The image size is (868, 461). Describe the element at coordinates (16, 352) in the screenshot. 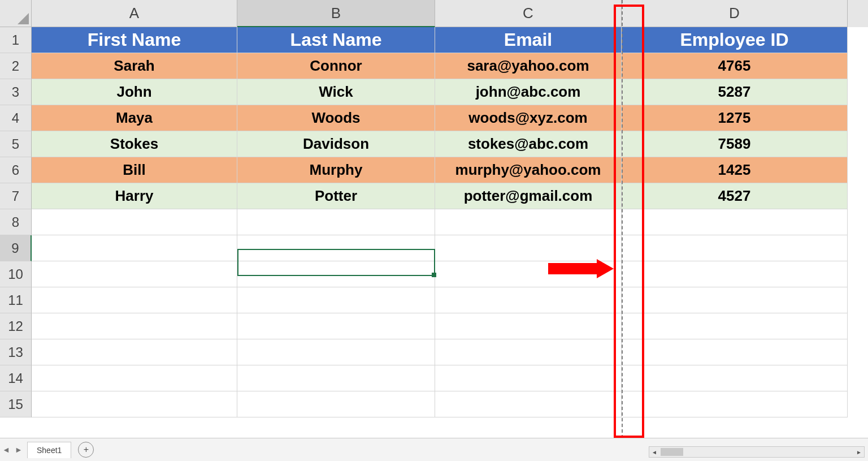

I see `row-header-13: 13` at that location.